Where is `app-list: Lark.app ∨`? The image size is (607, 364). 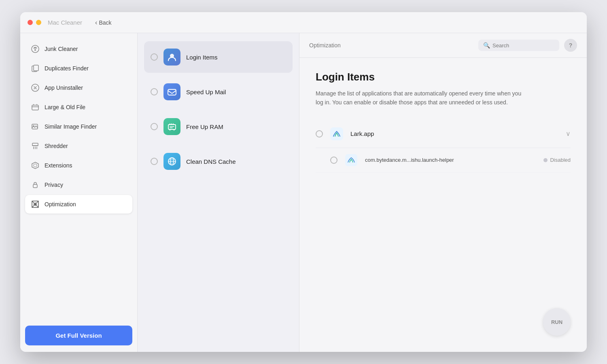
app-list: Lark.app ∨ is located at coordinates (443, 146).